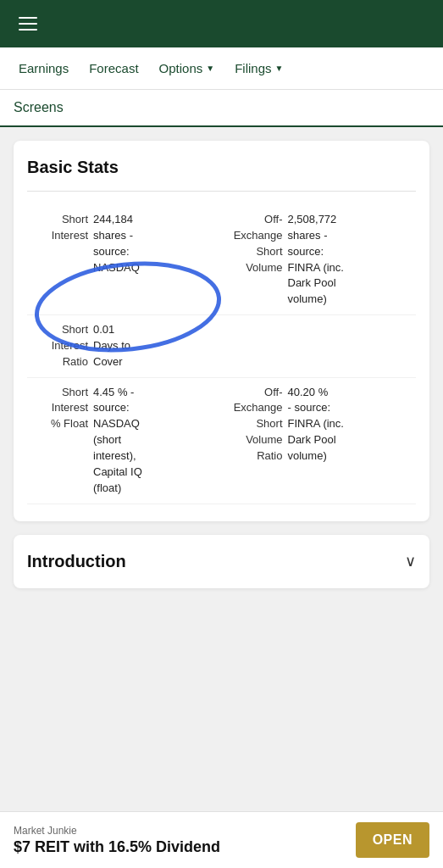 This screenshot has width=443, height=868. Describe the element at coordinates (222, 839) in the screenshot. I see `ad-banner: Market Junkie $7 REIT with 16.5% Dividen…` at that location.